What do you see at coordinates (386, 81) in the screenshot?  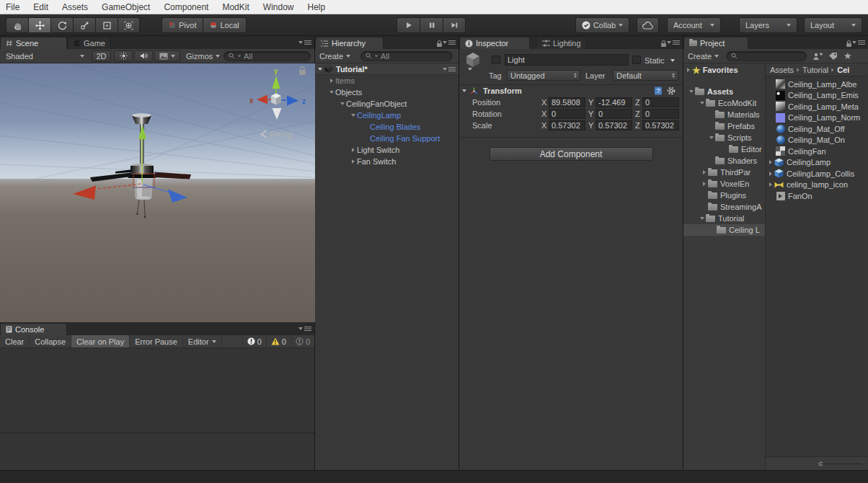 I see `hierarchy-item-items: Items` at bounding box center [386, 81].